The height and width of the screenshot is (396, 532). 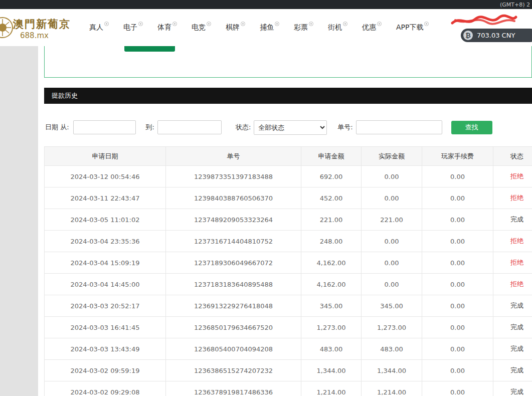 I want to click on nav-item-6: 彩票, so click(x=304, y=28).